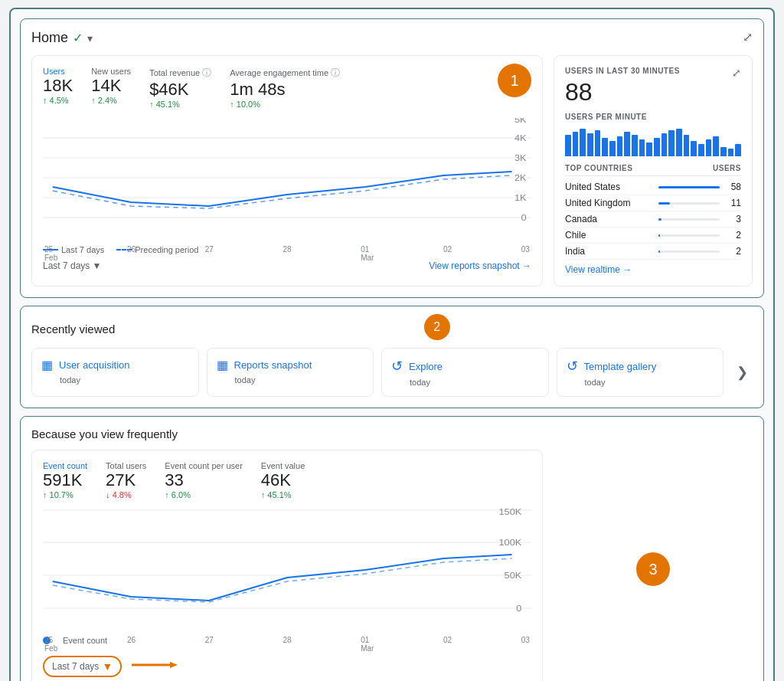 The width and height of the screenshot is (784, 681). I want to click on svg-text: 1K, so click(521, 198).